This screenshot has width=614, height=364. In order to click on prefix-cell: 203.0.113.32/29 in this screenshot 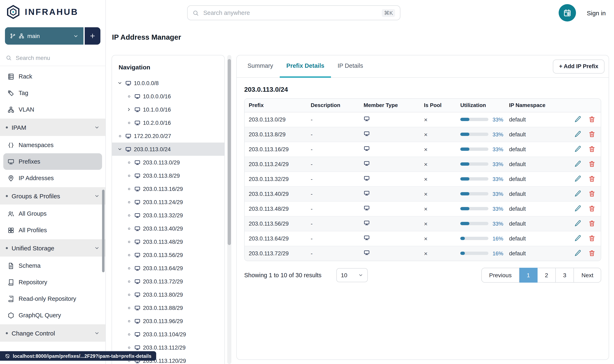, I will do `click(276, 179)`.